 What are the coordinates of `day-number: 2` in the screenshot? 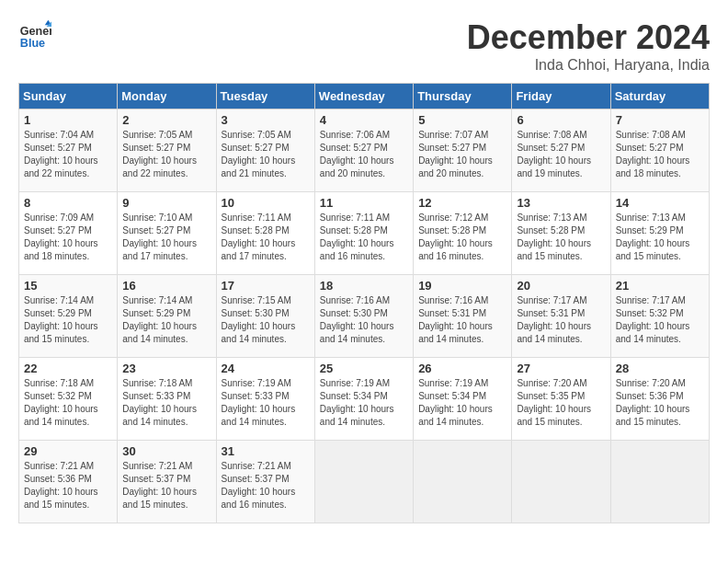 It's located at (166, 120).